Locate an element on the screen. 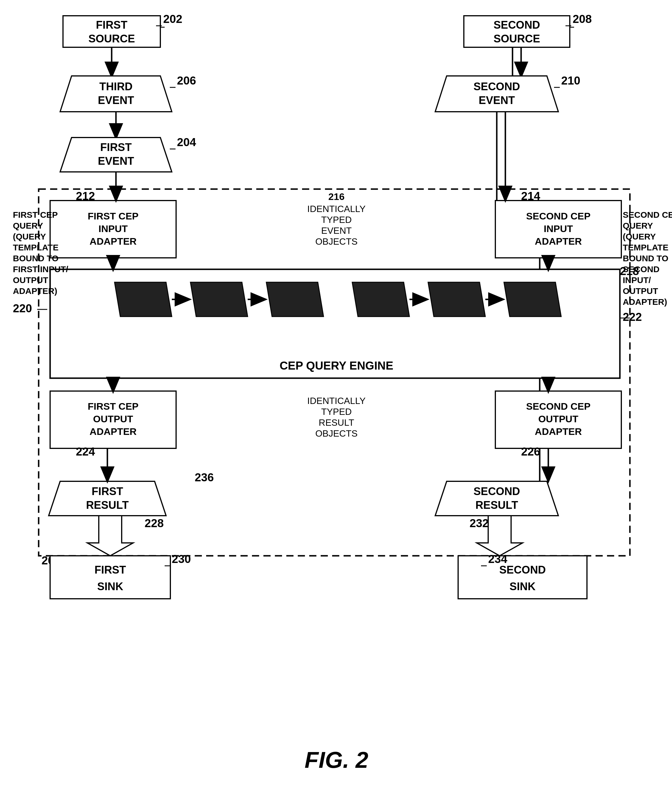 Image resolution: width=672 pixels, height=791 pixels. svg-text: 220 is located at coordinates (22, 308).